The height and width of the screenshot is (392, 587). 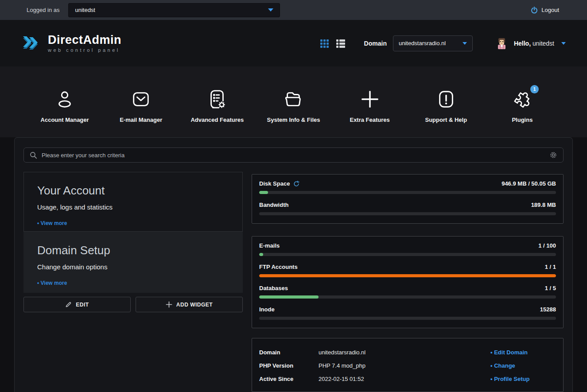 I want to click on widget-title: Domain Setup, so click(x=133, y=251).